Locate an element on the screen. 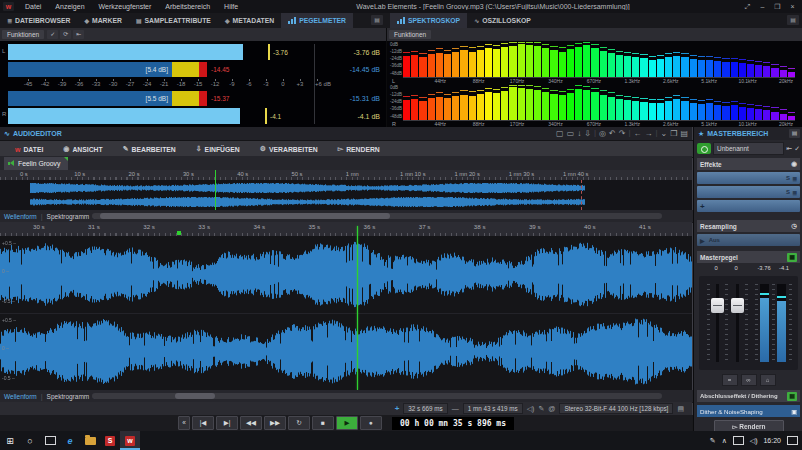 This screenshot has width=802, height=450. effect-slot-2: S≣ is located at coordinates (748, 192).